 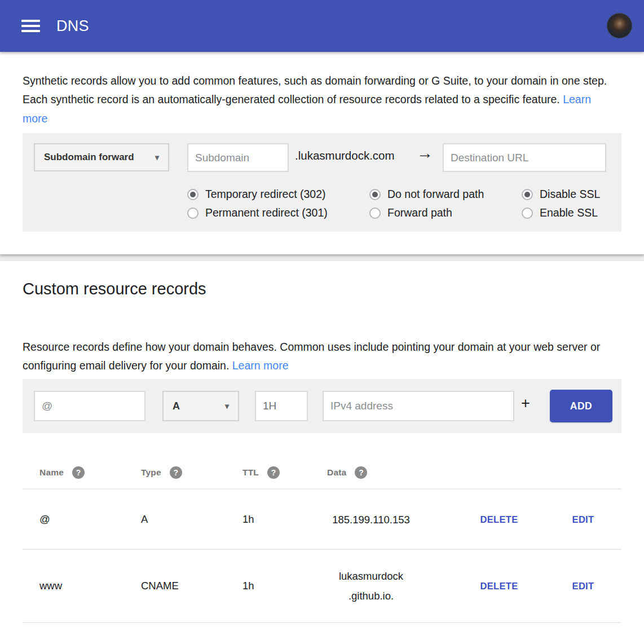 I want to click on record-name-cell: www, so click(x=51, y=586).